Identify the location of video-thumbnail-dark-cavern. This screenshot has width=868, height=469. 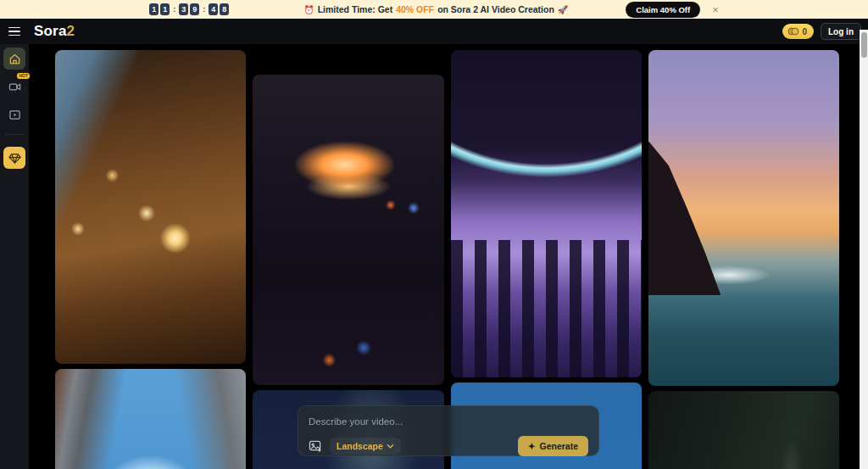
(744, 430).